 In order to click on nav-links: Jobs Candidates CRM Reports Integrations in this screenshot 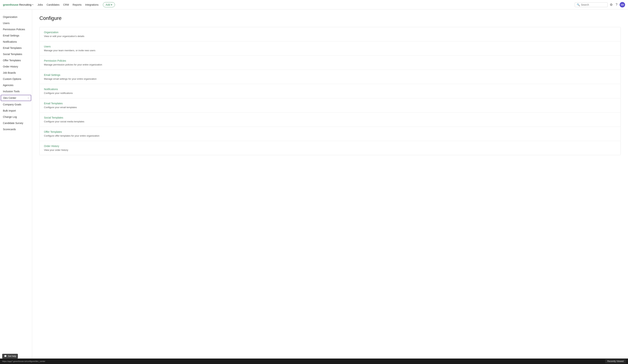, I will do `click(68, 5)`.